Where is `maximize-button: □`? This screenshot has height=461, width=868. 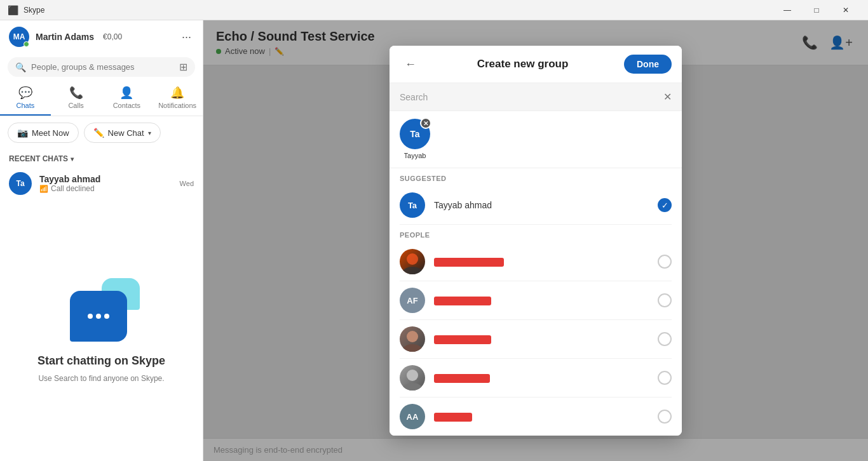 maximize-button: □ is located at coordinates (817, 10).